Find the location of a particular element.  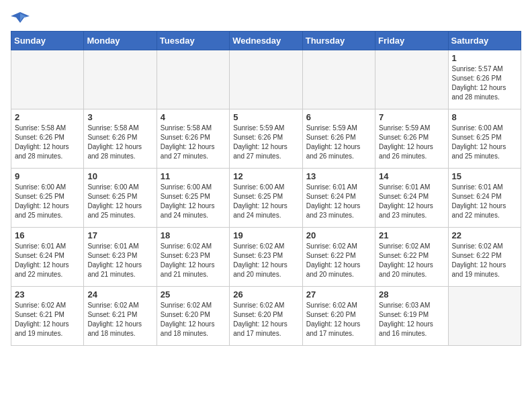

page-header is located at coordinates (266, 18).